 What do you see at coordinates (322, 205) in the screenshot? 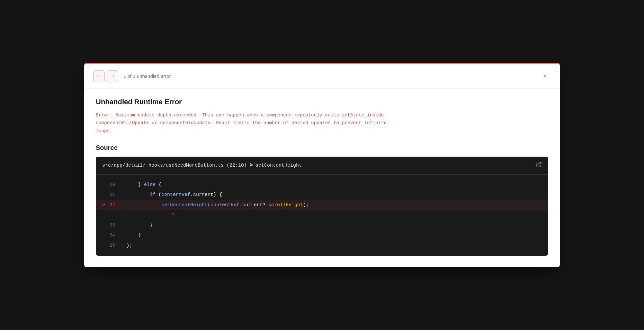
I see `code-line-error: > 22 | setContentHeight(contentRef.curre…` at bounding box center [322, 205].